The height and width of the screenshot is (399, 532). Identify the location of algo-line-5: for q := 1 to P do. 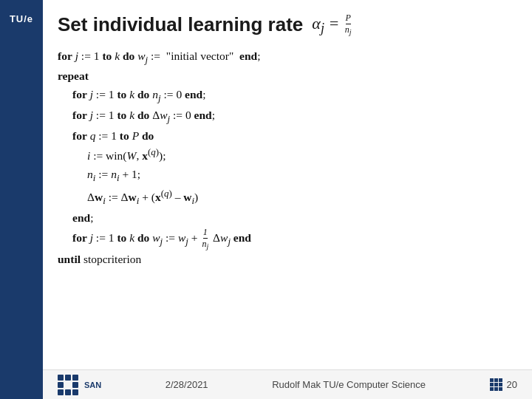
(284, 136).